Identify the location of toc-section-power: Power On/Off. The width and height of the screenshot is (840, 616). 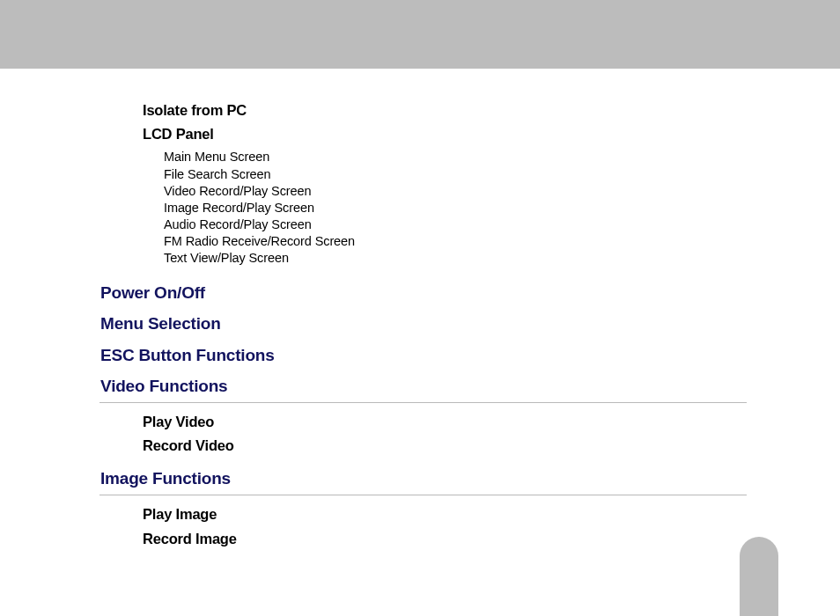
(470, 292).